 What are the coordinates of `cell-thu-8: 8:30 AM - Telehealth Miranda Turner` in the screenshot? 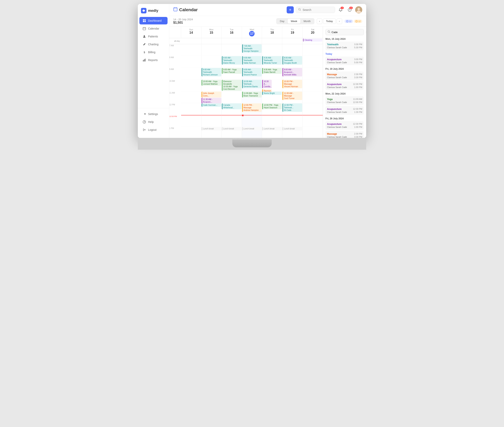 It's located at (272, 62).